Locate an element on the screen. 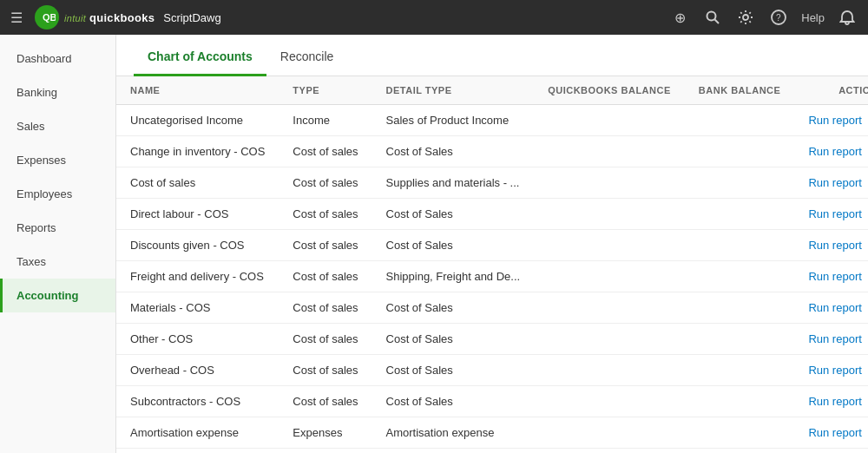 This screenshot has width=868, height=453. cell-detail-type: Sales of Product Income is located at coordinates (453, 121).